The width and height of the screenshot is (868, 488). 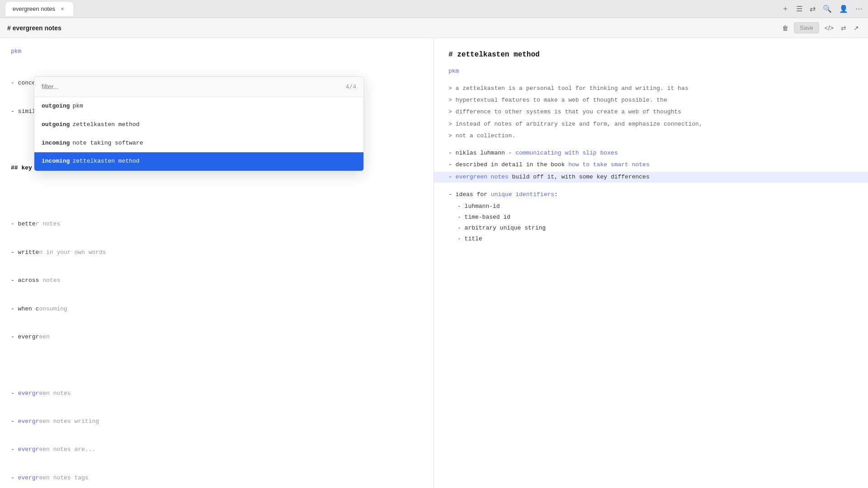 I want to click on evergr-link-3: evergr, so click(x=29, y=449).